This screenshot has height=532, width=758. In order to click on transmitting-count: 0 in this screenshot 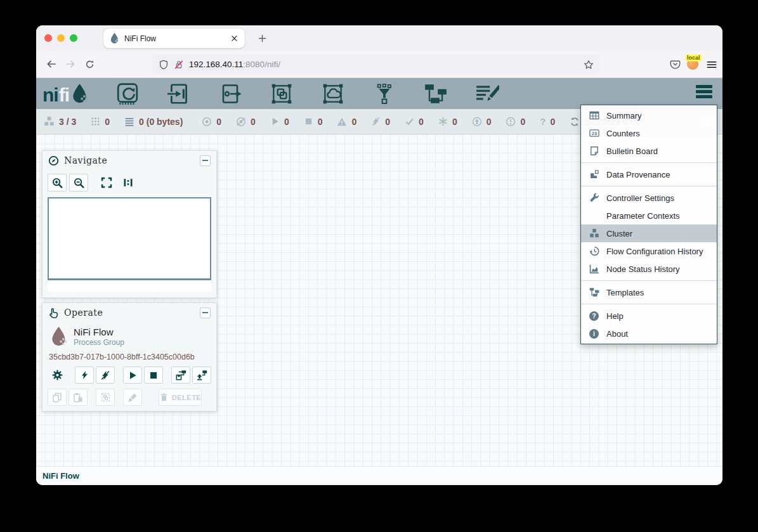, I will do `click(219, 122)`.